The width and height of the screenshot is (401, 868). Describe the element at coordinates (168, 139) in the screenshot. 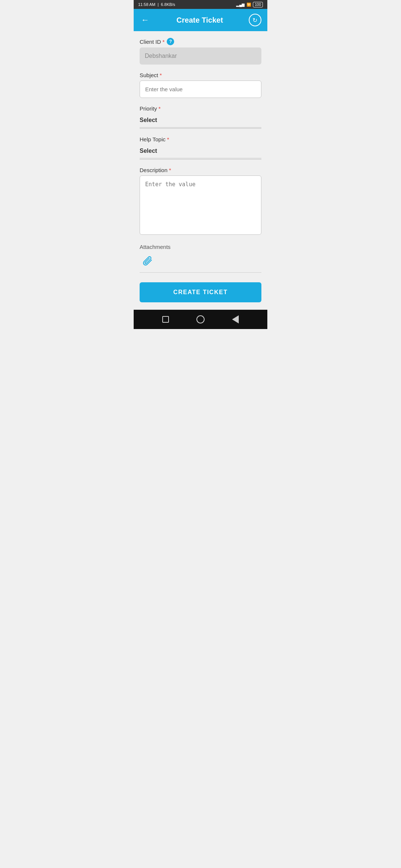

I see `help-topic-required: *` at that location.